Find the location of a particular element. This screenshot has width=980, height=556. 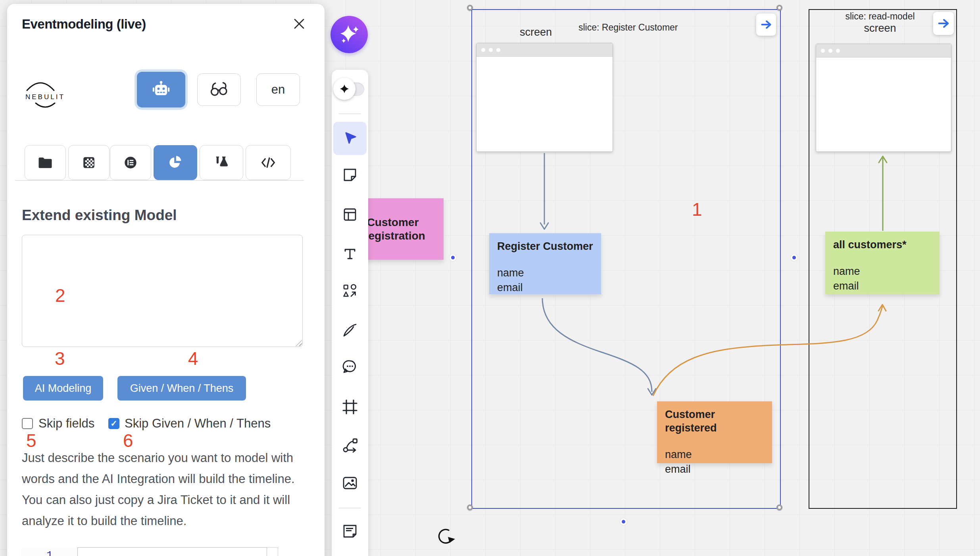

editor-scrollbar is located at coordinates (273, 552).